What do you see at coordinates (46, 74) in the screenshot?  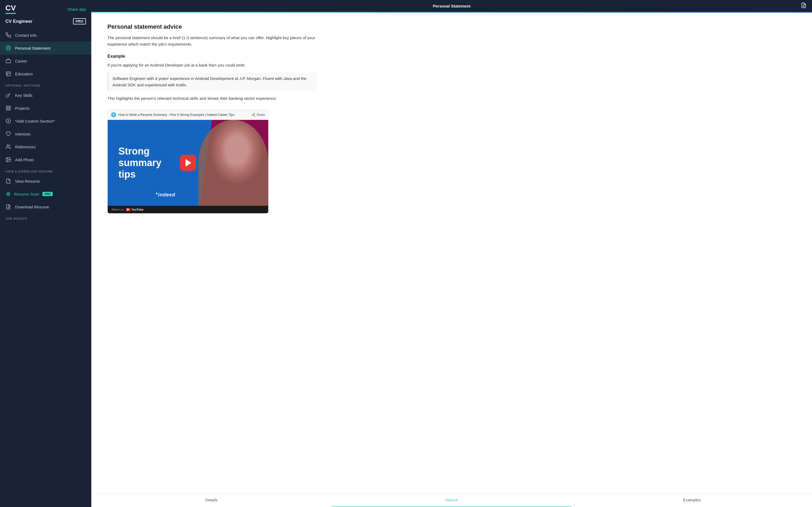 I see `sidebar-item-education: Education` at bounding box center [46, 74].